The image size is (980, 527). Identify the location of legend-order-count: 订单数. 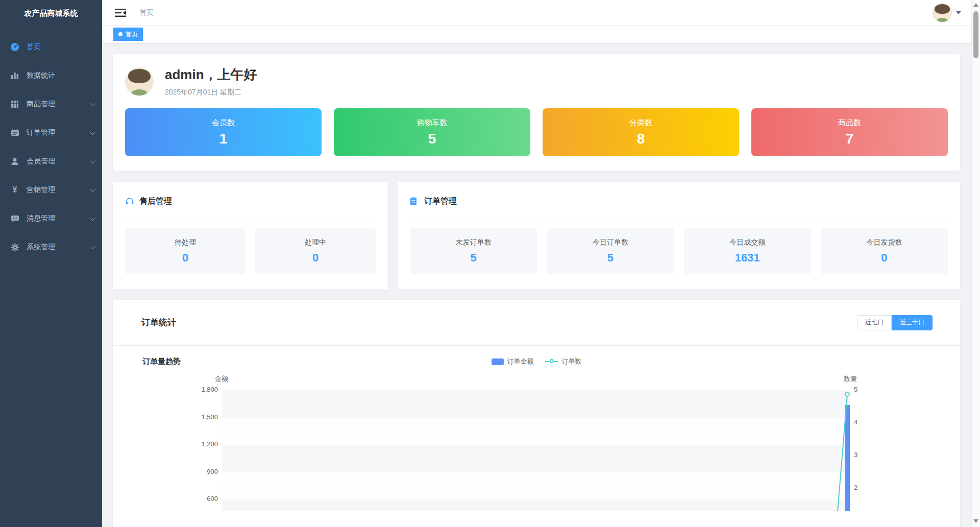
(564, 362).